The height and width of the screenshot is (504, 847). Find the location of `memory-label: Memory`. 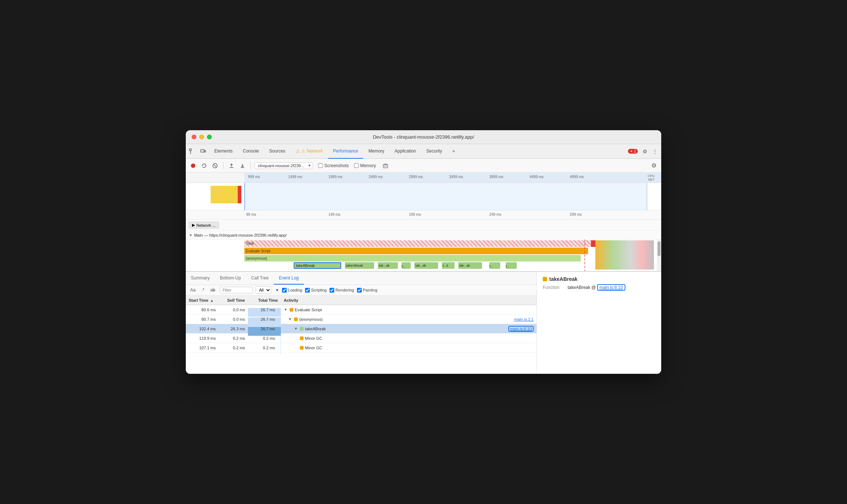

memory-label: Memory is located at coordinates (368, 166).